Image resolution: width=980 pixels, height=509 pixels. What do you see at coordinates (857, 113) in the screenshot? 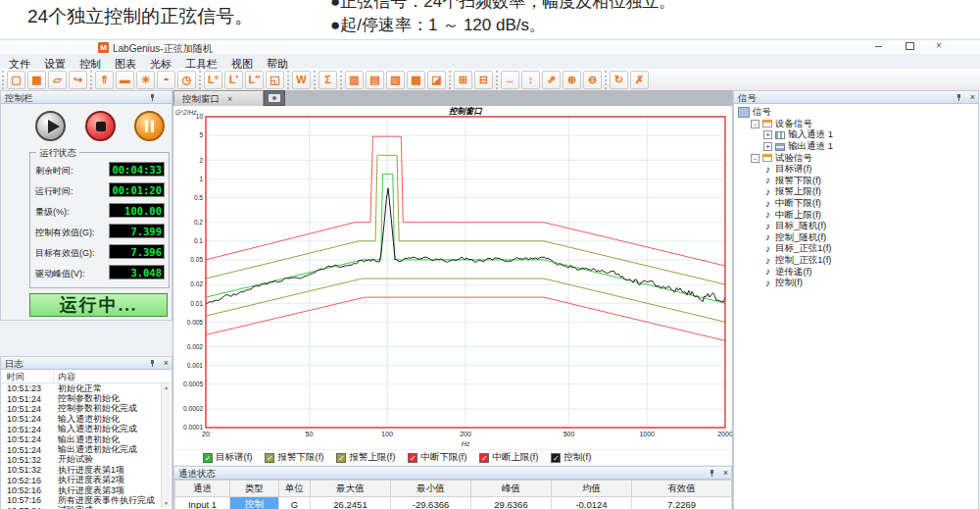
I see `tree-item: 信号` at bounding box center [857, 113].